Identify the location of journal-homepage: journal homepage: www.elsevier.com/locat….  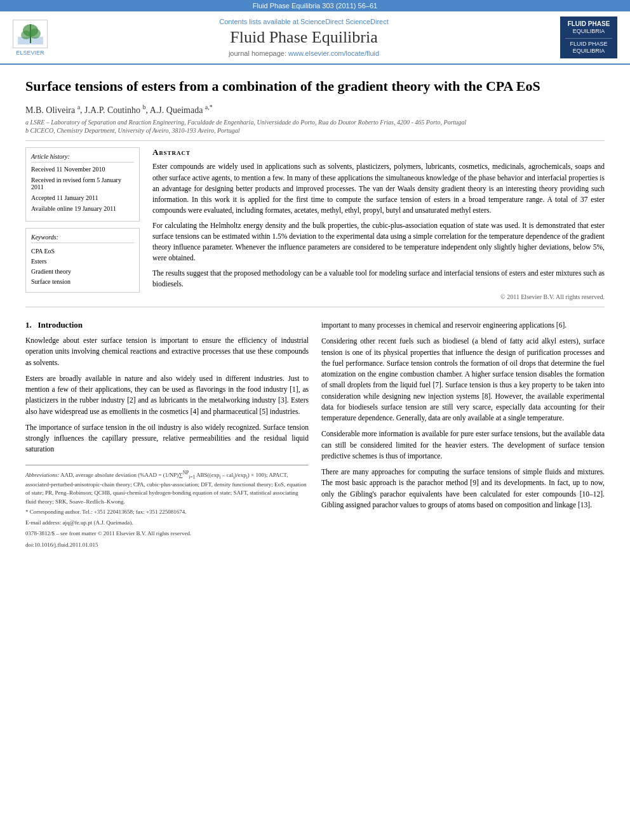
(304, 53).